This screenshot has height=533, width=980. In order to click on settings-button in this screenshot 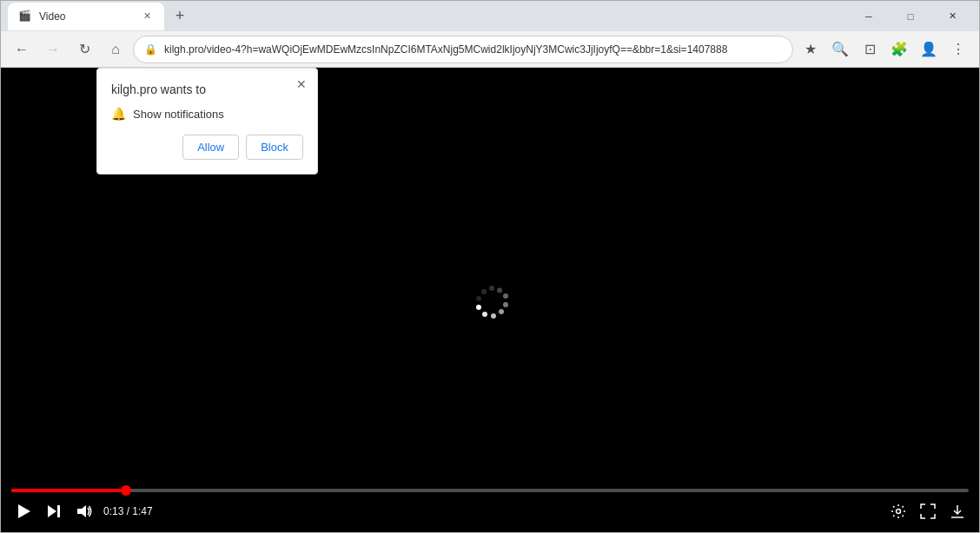, I will do `click(898, 511)`.